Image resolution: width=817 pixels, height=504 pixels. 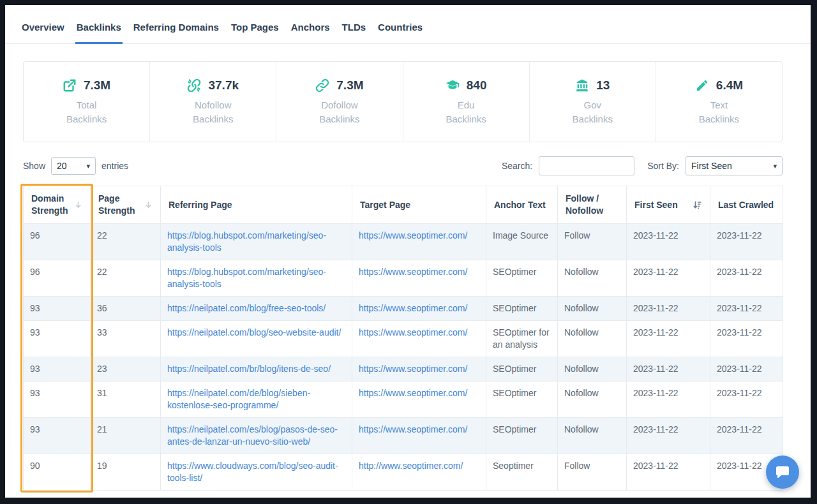 I want to click on column-label: Page Strength, so click(x=119, y=205).